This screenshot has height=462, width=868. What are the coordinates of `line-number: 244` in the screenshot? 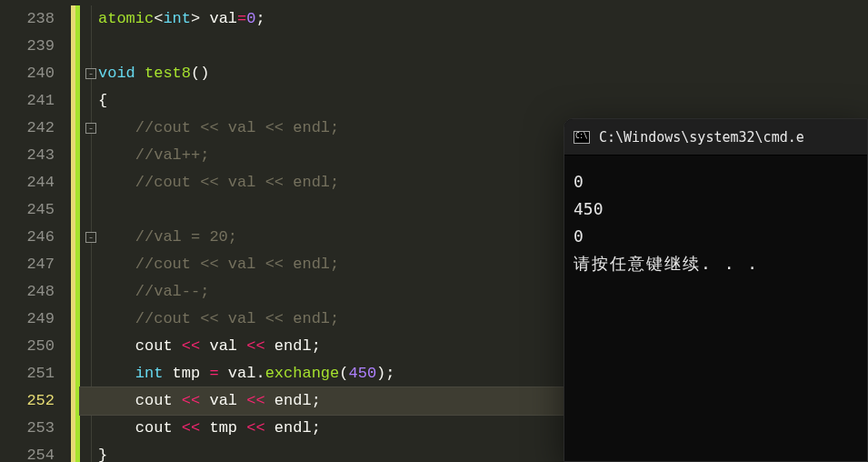 It's located at (27, 183).